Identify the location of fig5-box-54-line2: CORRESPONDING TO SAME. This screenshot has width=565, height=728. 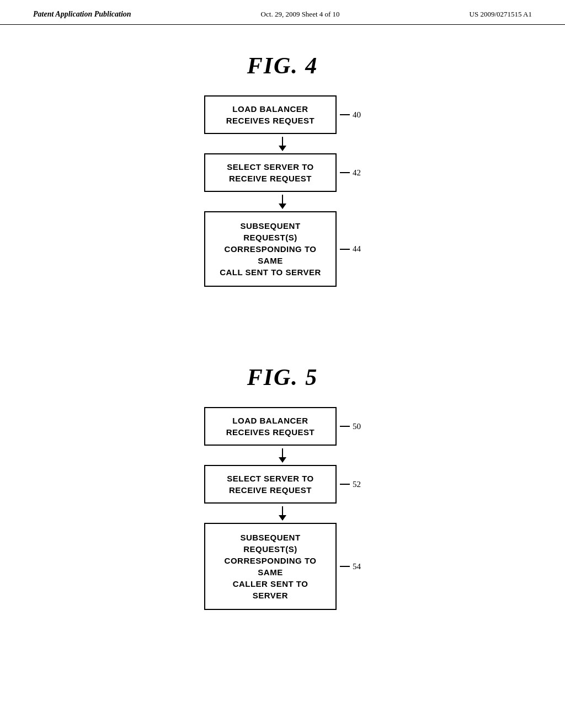
(270, 566).